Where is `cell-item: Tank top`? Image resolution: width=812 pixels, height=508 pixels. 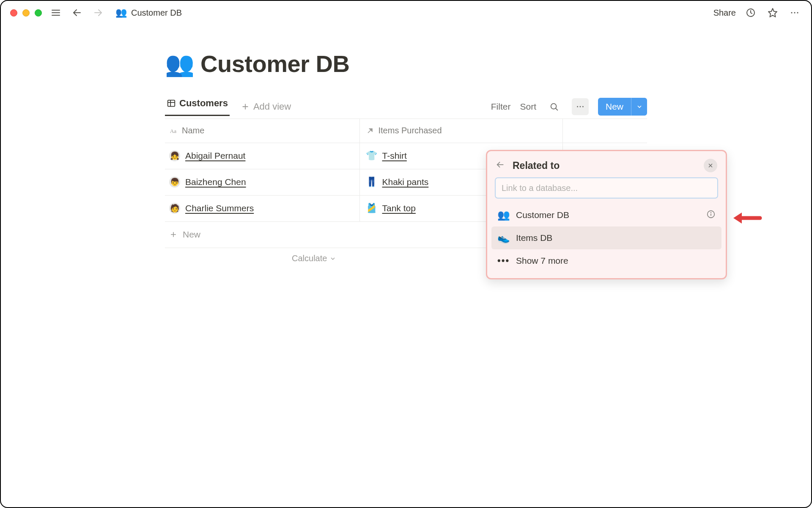
cell-item: Tank top is located at coordinates (399, 208).